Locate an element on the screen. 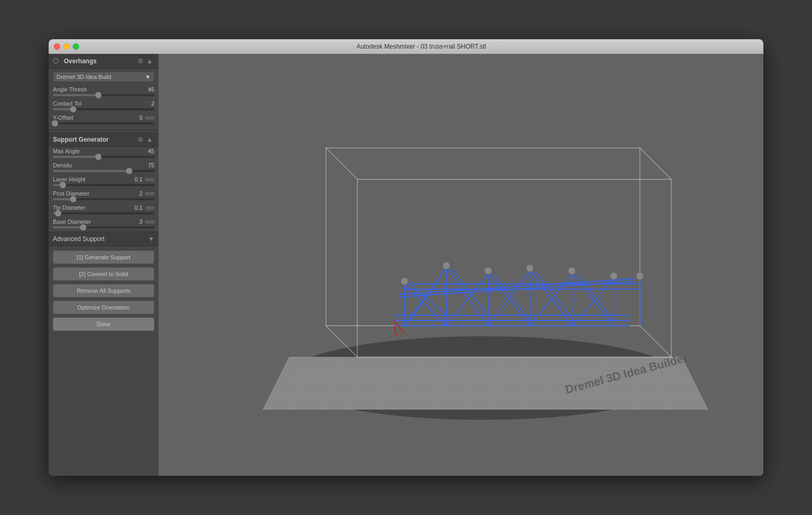  max-angle-label: Max Angle is located at coordinates (66, 151).